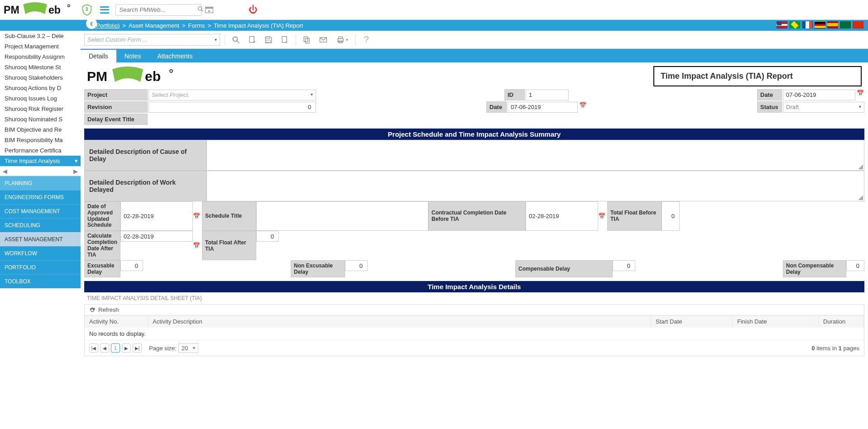  I want to click on tab-attachments: Attachments, so click(175, 56).